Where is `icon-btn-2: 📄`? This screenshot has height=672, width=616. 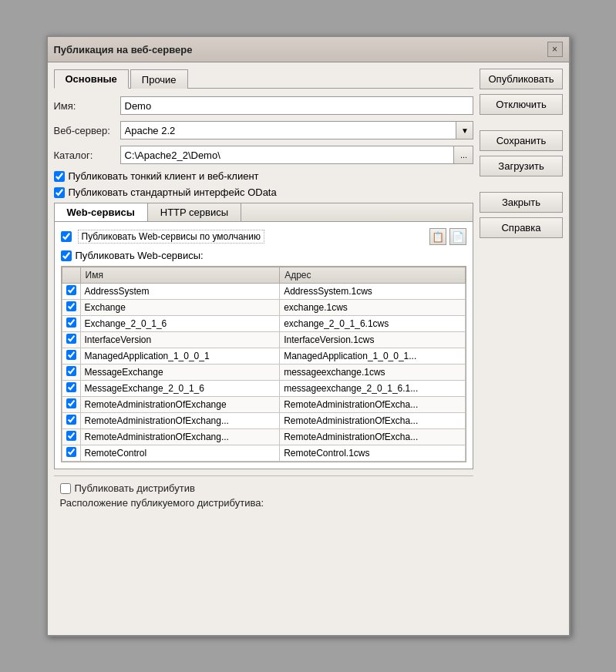
icon-btn-2: 📄 is located at coordinates (458, 237).